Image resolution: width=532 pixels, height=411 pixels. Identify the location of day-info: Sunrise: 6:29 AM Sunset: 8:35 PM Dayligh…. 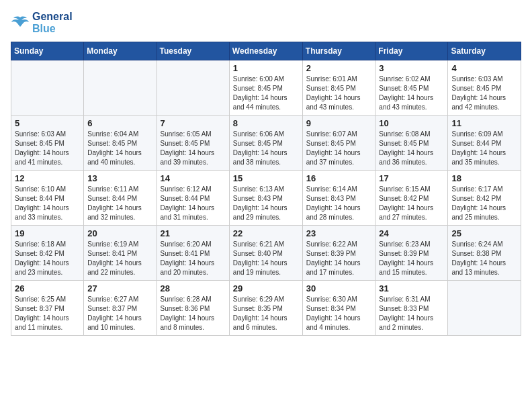
(266, 314).